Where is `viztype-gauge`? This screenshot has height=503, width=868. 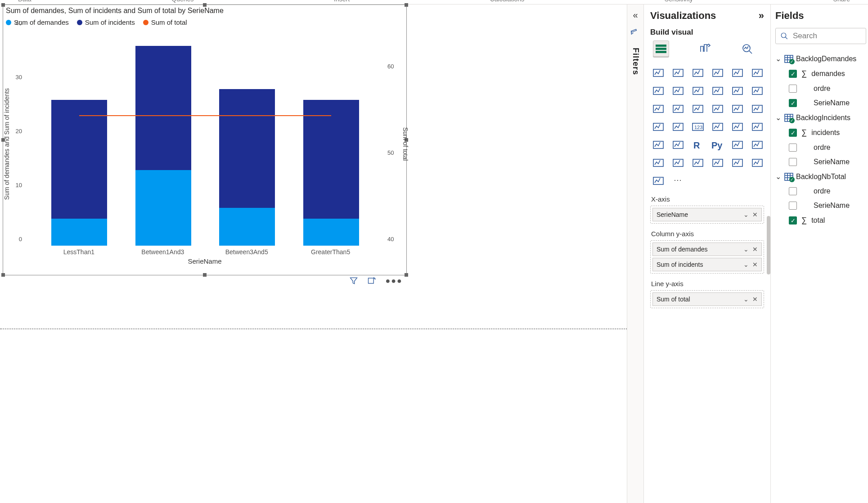
viztype-gauge is located at coordinates (678, 127).